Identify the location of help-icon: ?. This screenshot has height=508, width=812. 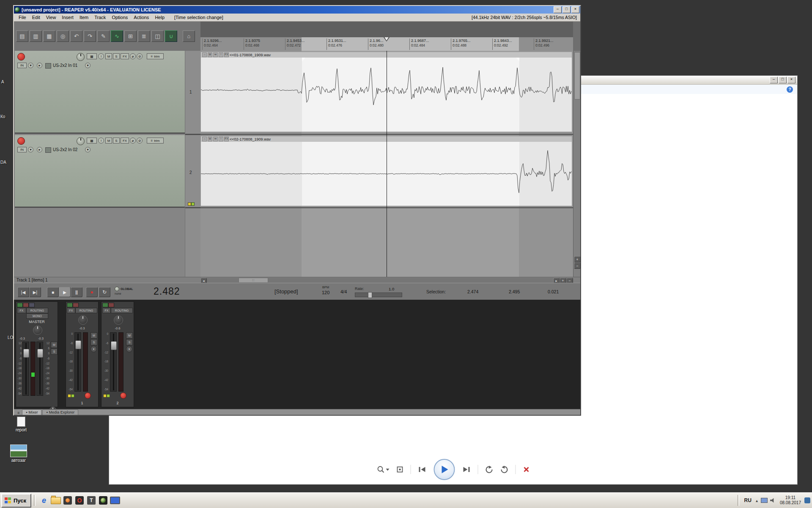
(790, 90).